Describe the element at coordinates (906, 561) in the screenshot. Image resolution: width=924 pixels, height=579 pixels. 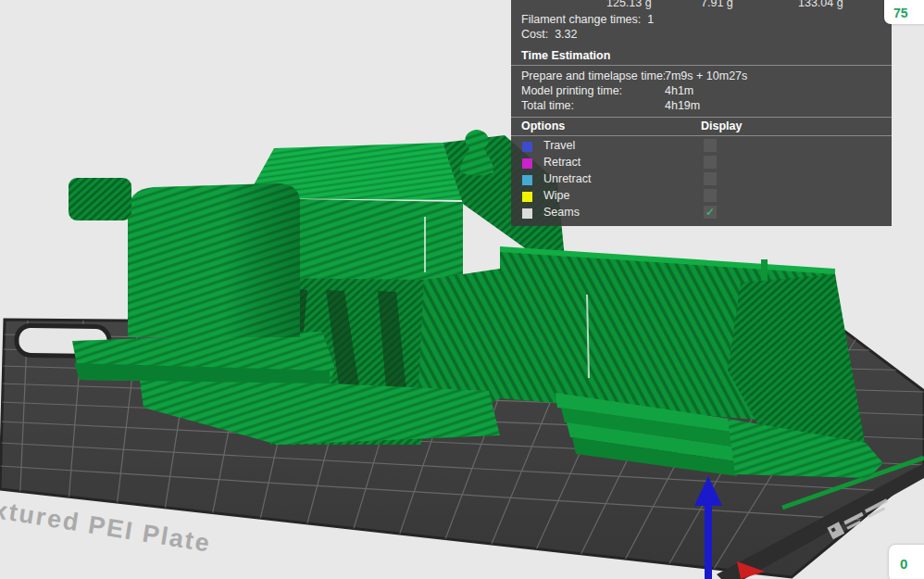
I see `layer-slider-lower-badge: 0` at that location.